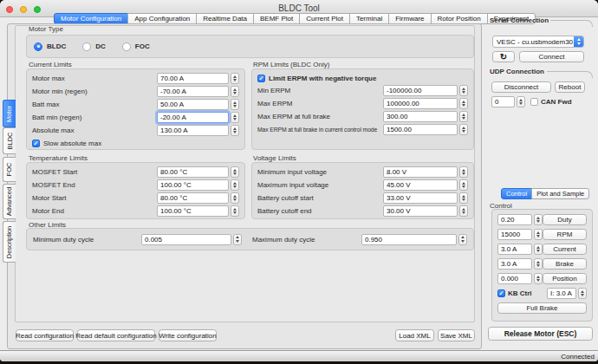 The height and width of the screenshot is (364, 598). I want to click on read-default-configuration-button: Read default configuration, so click(116, 335).